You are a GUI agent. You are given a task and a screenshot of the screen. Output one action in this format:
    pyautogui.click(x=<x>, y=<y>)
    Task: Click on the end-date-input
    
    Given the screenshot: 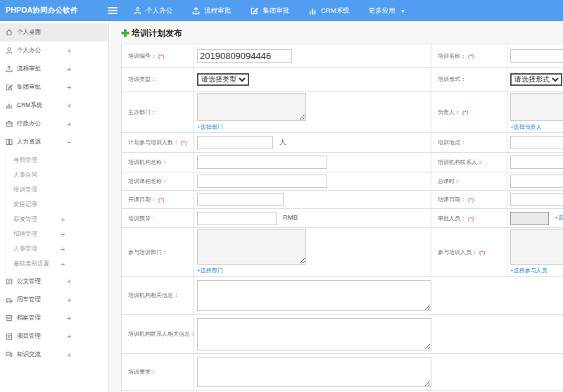 What is the action you would take?
    pyautogui.click(x=536, y=200)
    